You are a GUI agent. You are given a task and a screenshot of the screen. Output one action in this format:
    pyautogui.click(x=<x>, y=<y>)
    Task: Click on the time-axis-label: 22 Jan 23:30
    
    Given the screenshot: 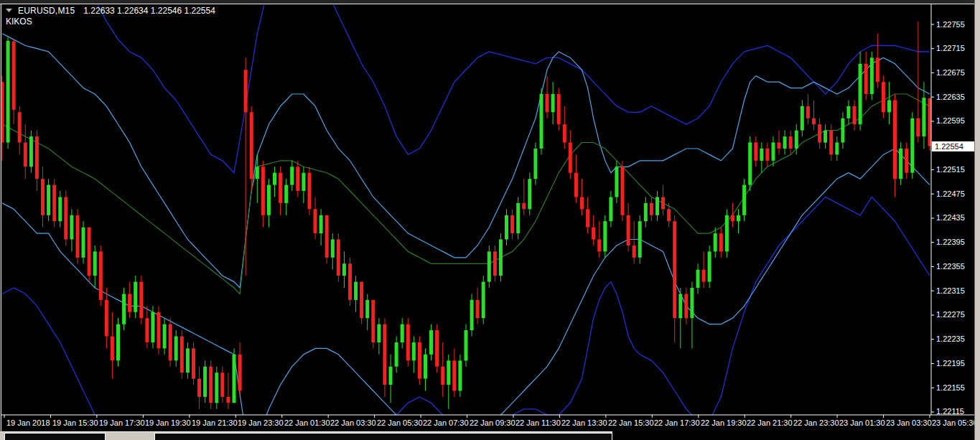 What is the action you would take?
    pyautogui.click(x=816, y=423)
    